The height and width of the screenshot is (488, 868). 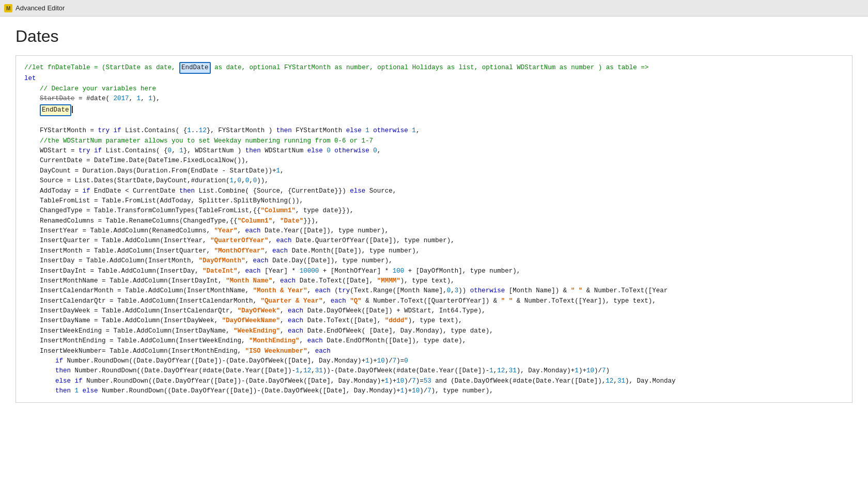 What do you see at coordinates (434, 261) in the screenshot?
I see `code-line-20: InsertDay = Table.AddColumn(InsertMonth,…` at bounding box center [434, 261].